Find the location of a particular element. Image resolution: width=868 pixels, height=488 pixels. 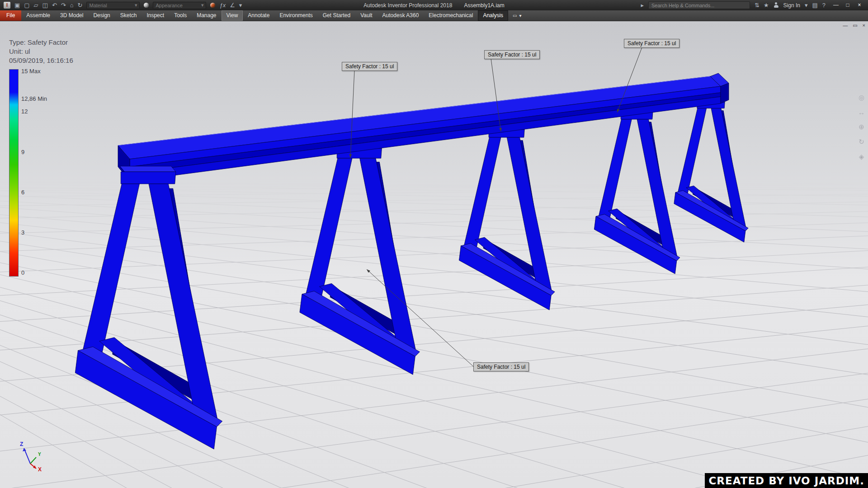

undo-icon: ↶ is located at coordinates (54, 5).